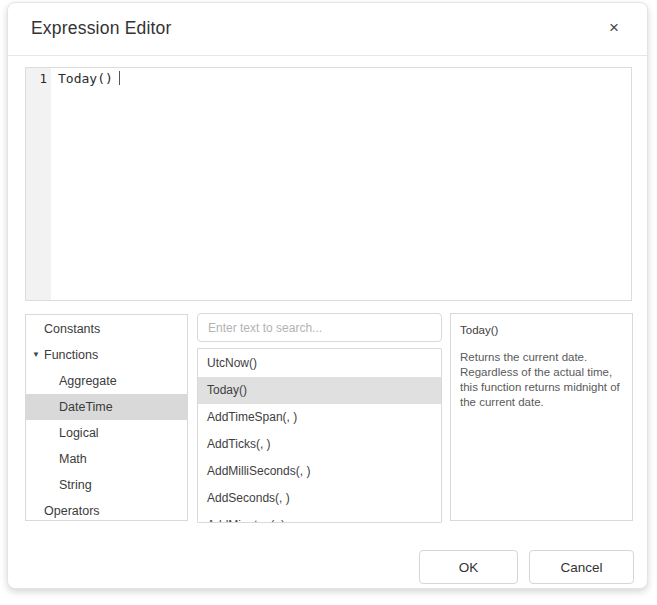  Describe the element at coordinates (102, 28) in the screenshot. I see `dialog-title: Expression Editor` at that location.